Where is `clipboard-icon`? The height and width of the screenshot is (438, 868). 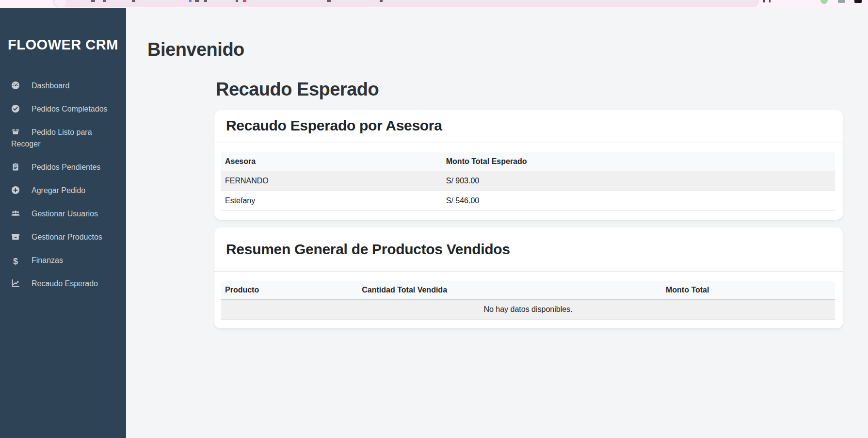
clipboard-icon is located at coordinates (16, 167).